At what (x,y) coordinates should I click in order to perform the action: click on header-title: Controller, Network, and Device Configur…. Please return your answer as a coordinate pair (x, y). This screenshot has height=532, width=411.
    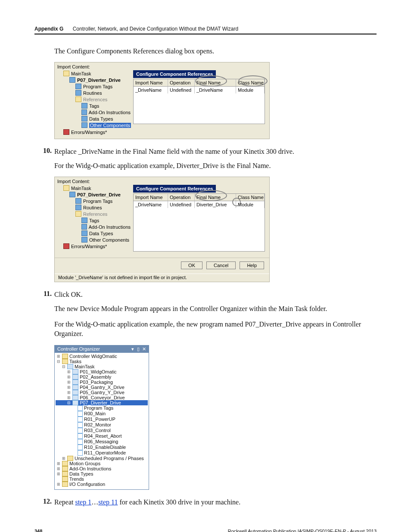
    Looking at the image, I should click on (156, 29).